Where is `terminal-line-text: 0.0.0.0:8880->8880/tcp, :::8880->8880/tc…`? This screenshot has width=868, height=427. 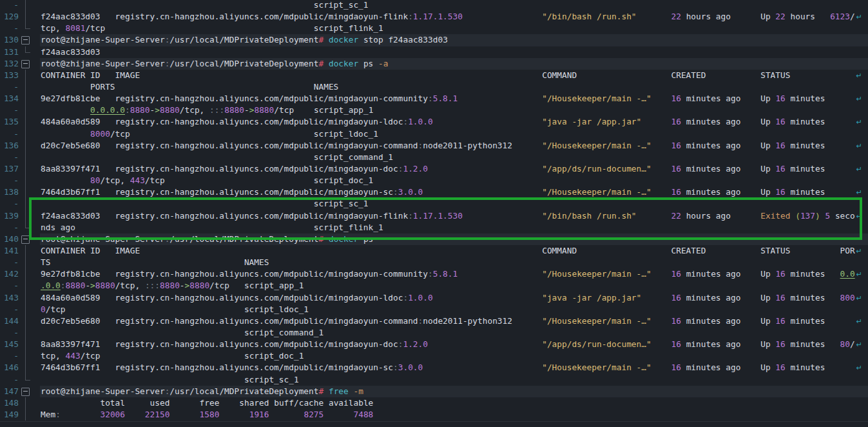 terminal-line-text: 0.0.0.0:8880->8880/tcp, :::8880->8880/tc… is located at coordinates (207, 110).